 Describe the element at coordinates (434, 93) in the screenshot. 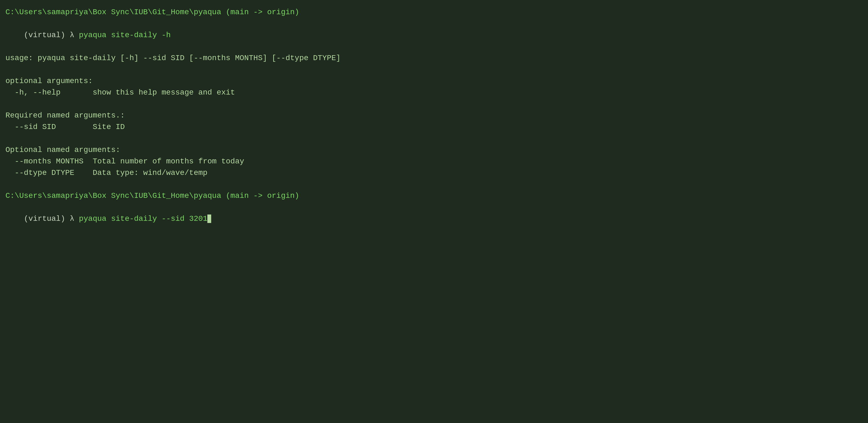

I see `help-arg-line: -h, --help show this help message and ex…` at that location.